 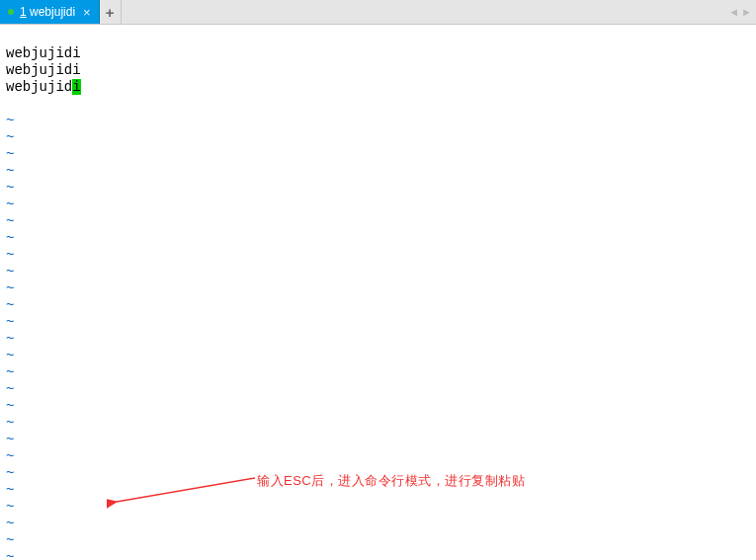 What do you see at coordinates (111, 12) in the screenshot?
I see `new-tab-button: +` at bounding box center [111, 12].